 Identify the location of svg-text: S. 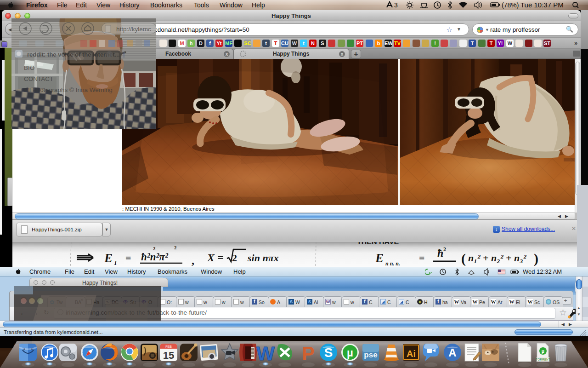
(329, 352).